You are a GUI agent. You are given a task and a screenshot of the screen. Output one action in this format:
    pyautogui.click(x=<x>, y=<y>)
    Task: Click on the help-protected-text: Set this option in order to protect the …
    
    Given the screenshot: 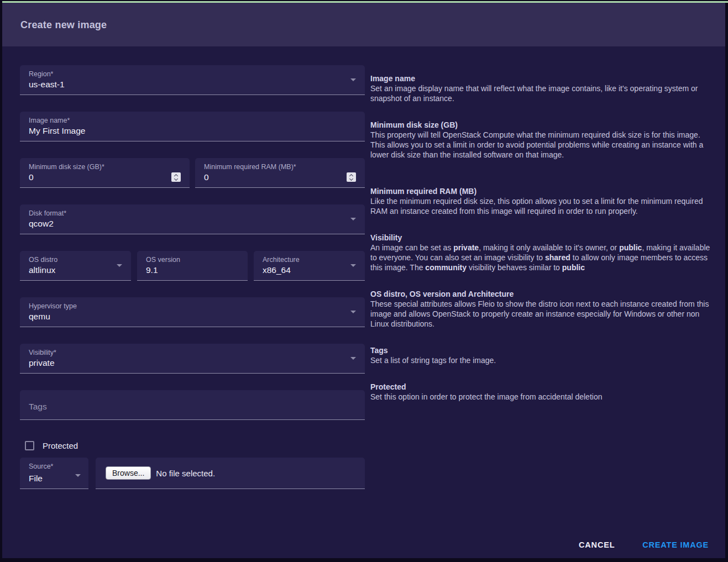 What is the action you would take?
    pyautogui.click(x=543, y=397)
    